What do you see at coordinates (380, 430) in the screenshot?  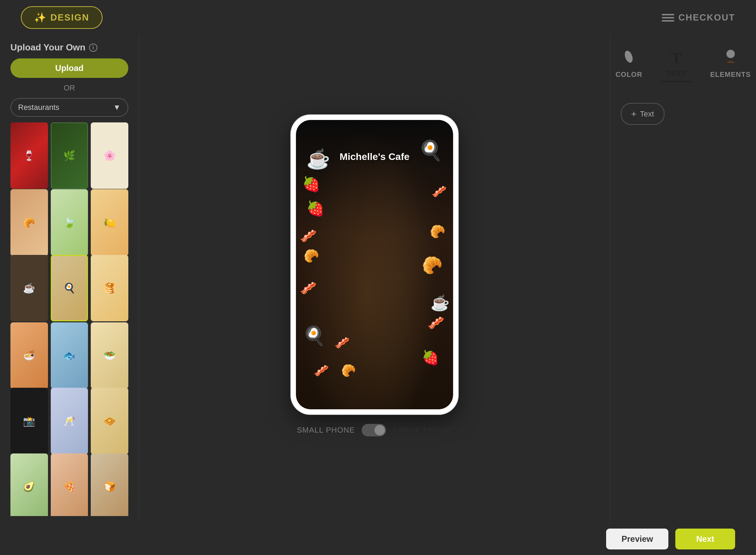 I see `toggle-thumb` at bounding box center [380, 430].